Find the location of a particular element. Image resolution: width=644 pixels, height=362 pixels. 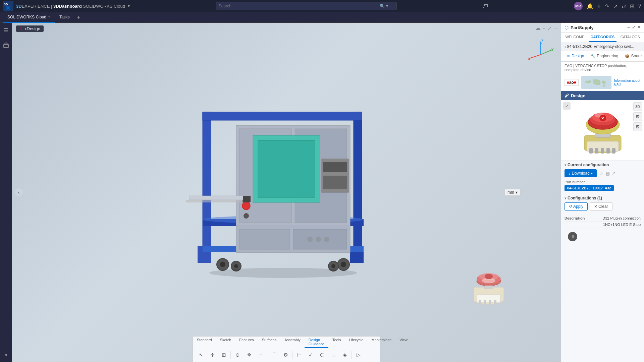

download-row: ↓ Download ▾ ☆ ▦ ↗ is located at coordinates (602, 173).